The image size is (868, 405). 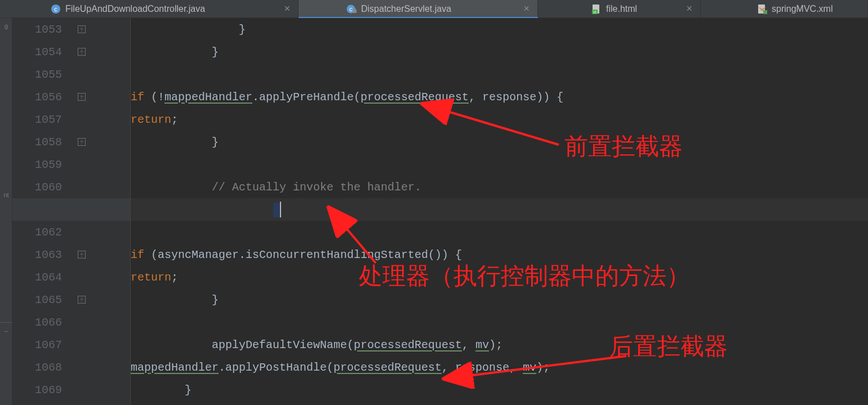 What do you see at coordinates (620, 9) in the screenshot?
I see `tab-file-2: H file.html ×` at bounding box center [620, 9].